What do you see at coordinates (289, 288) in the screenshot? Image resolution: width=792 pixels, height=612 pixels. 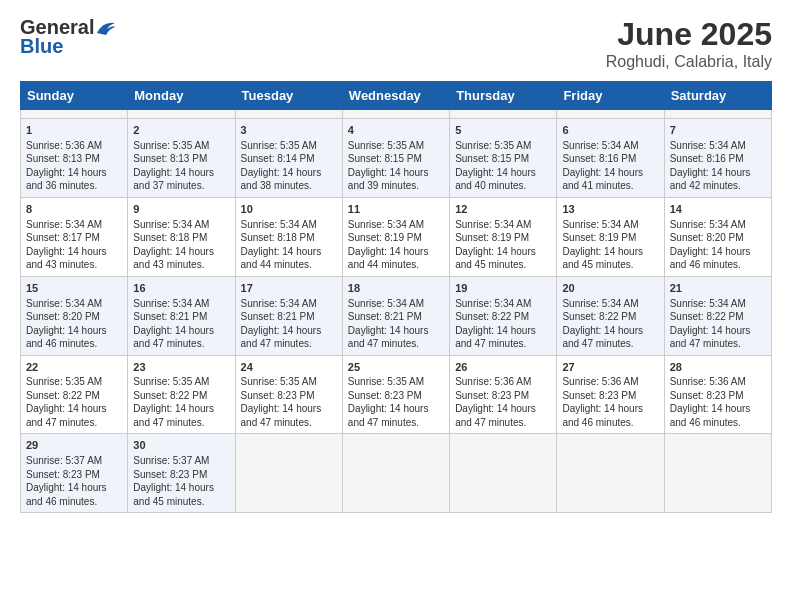 I see `day-number: 17` at bounding box center [289, 288].